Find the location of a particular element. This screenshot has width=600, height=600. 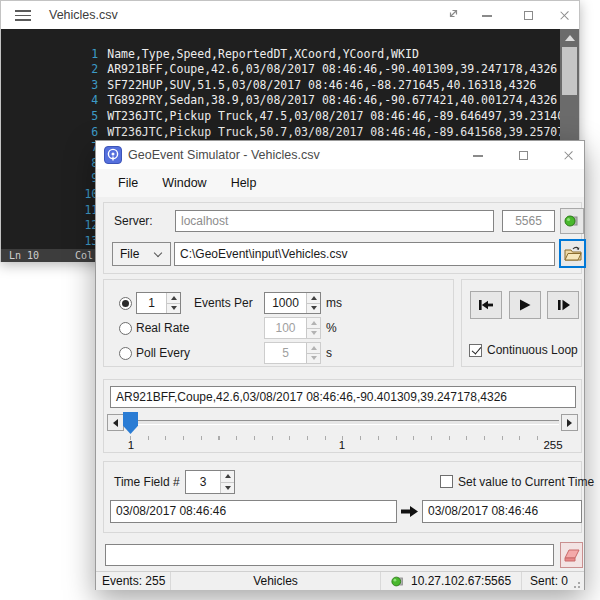

dataset-pane: Vehicles is located at coordinates (276, 581).